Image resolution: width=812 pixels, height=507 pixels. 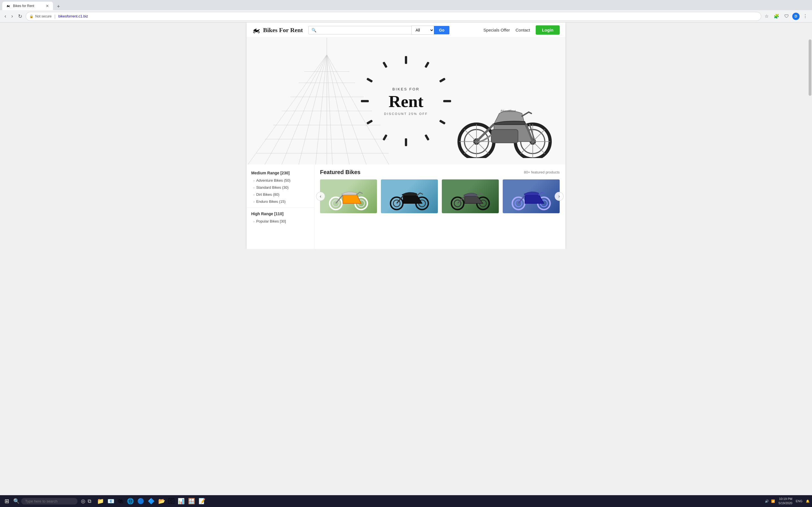 I want to click on tab-bar: 🏍 Bikes for Rent ✕ +, so click(x=406, y=5).